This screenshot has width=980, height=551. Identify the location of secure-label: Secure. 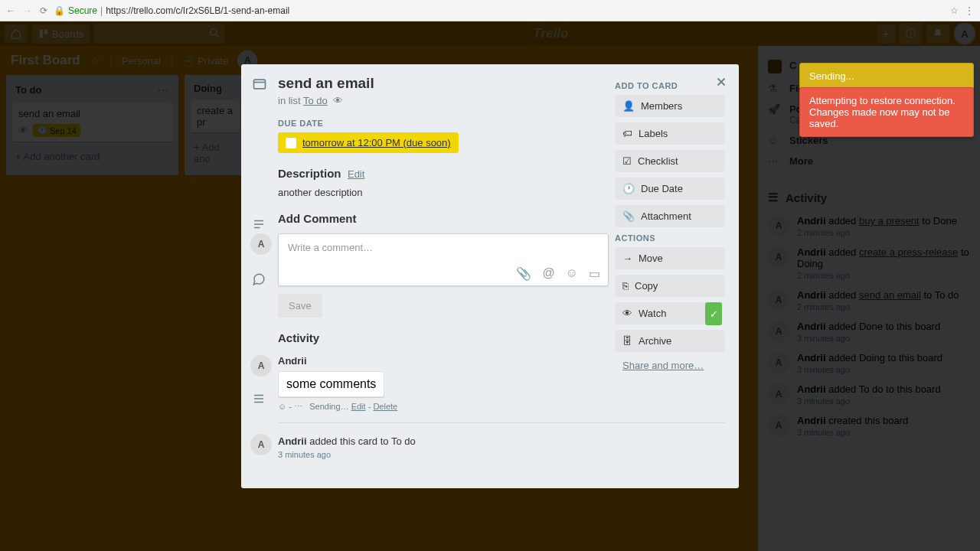
(83, 11).